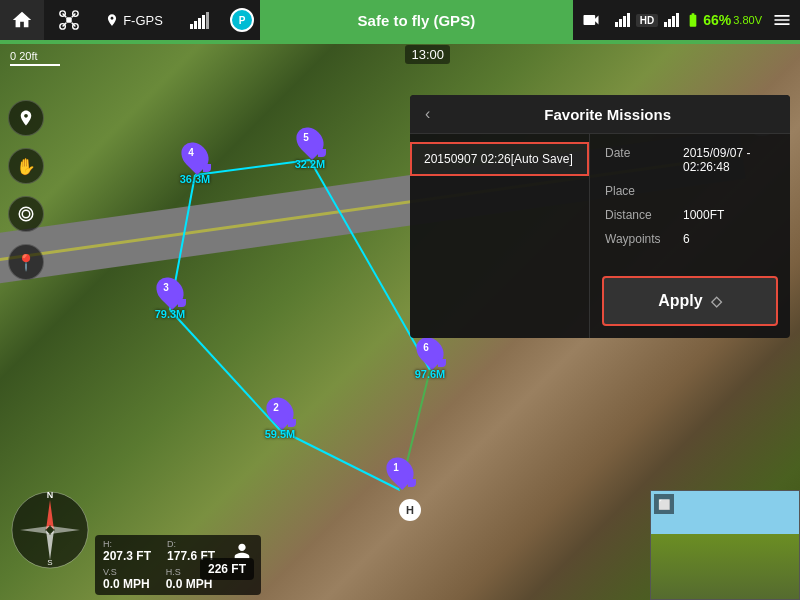 Image resolution: width=800 pixels, height=600 pixels. What do you see at coordinates (686, 20) in the screenshot?
I see `right-controls: HD 66% 3.80V` at bounding box center [686, 20].